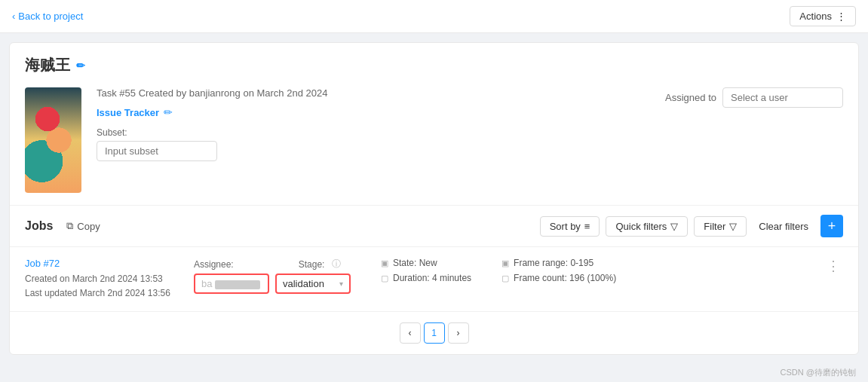  Describe the element at coordinates (570, 226) in the screenshot. I see `sort-by-button: Sort by ≡` at that location.